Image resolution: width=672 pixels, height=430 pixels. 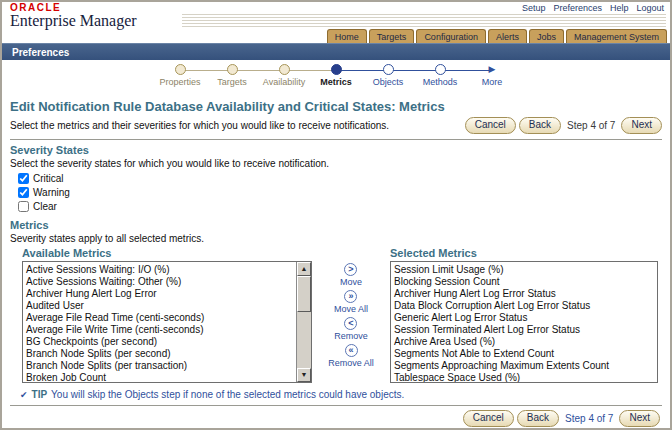 What do you see at coordinates (524, 322) in the screenshot?
I see `selected-metrics-listbox: Session Limit Usage (%)Blocking Session …` at bounding box center [524, 322].